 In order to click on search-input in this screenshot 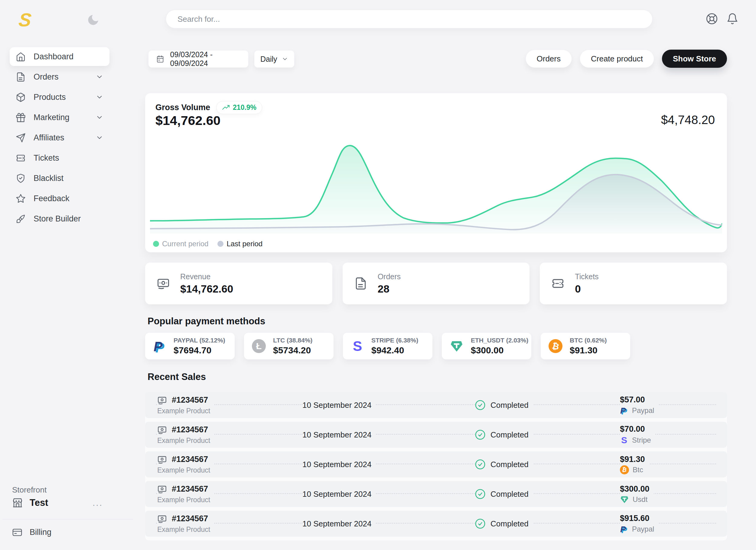, I will do `click(409, 19)`.